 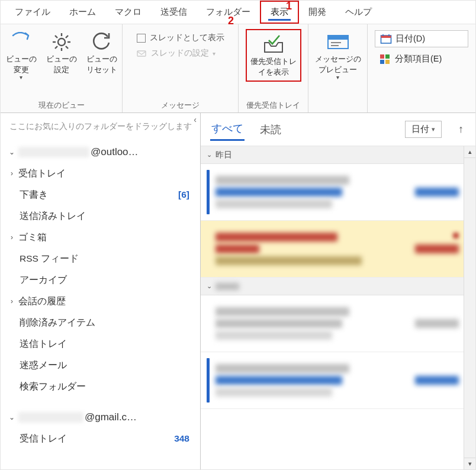 What do you see at coordinates (180, 53) in the screenshot?
I see `thread-settings-label: スレッドの設定` at bounding box center [180, 53].